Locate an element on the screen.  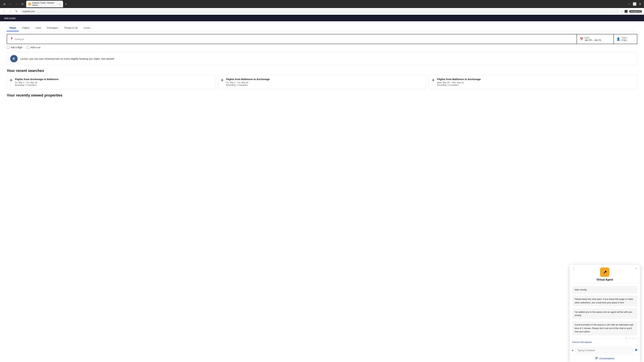
onekeycash-banner: K Lauren, you can earn OneKeyCash on eve… is located at coordinates (322, 59).